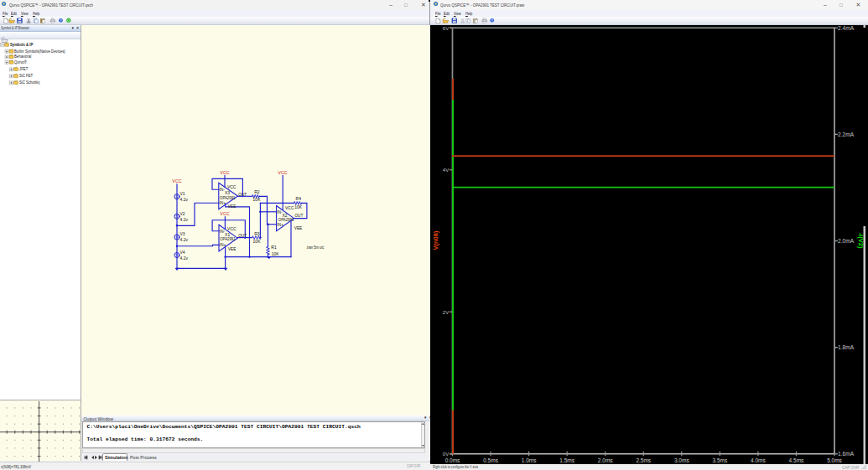 The height and width of the screenshot is (470, 868). Describe the element at coordinates (183, 194) in the screenshot. I see `svg-text: V1` at that location.